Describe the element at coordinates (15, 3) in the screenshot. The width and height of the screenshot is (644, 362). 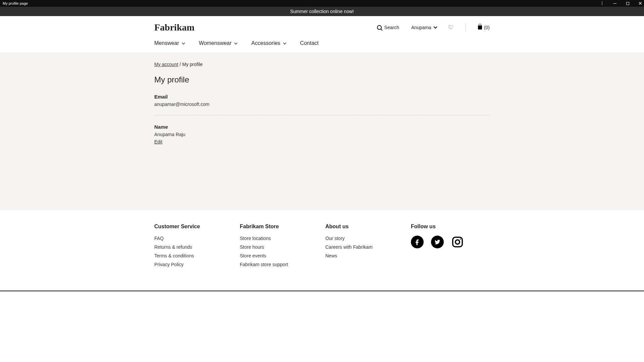
I see `window-title: My profile page` at that location.